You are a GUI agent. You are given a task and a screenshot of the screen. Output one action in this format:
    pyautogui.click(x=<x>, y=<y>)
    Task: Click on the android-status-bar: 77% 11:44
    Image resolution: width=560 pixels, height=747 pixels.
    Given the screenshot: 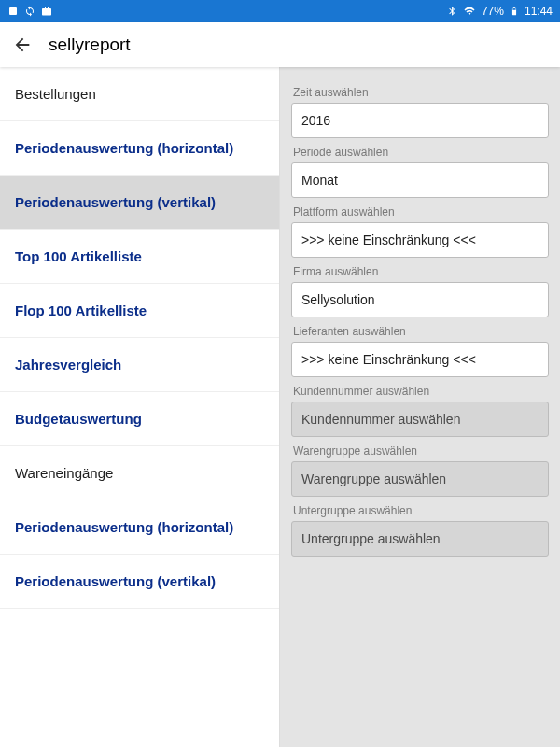 What is the action you would take?
    pyautogui.click(x=280, y=11)
    